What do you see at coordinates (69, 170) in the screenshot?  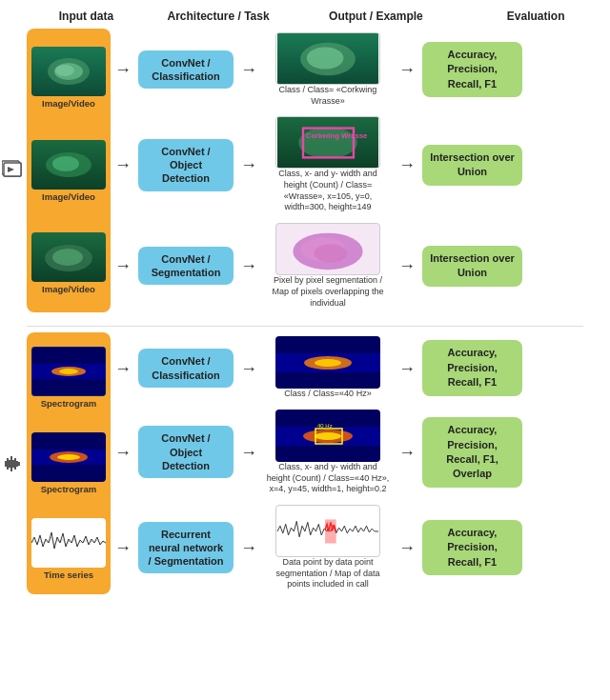 I see `image-video-orange-bar: Image/Video Image/Video` at bounding box center [69, 170].